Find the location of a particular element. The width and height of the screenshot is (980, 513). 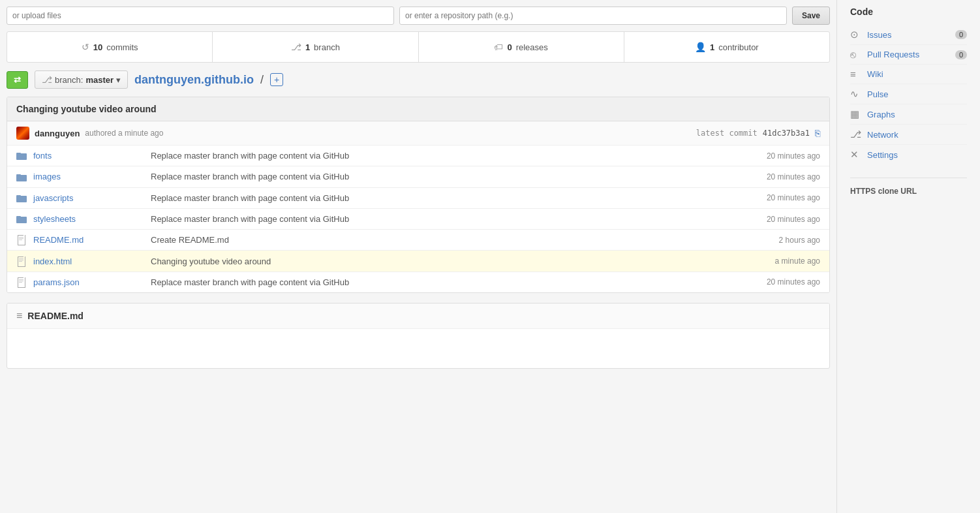

sidebar-item-settings: ✕ Settings is located at coordinates (908, 155).